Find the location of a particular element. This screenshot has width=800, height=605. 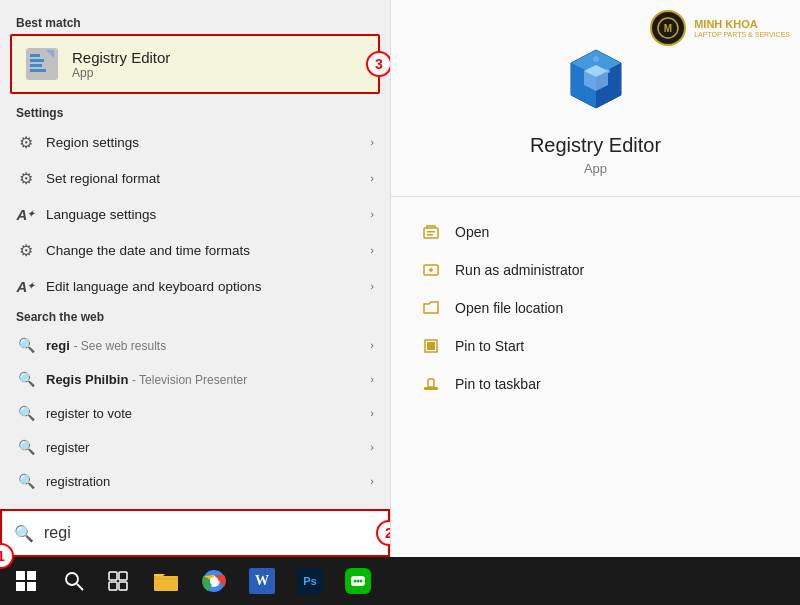

minh-khoa-logo: M MINH KHOA LAPTOP PARTS & SERVICES is located at coordinates (720, 28).